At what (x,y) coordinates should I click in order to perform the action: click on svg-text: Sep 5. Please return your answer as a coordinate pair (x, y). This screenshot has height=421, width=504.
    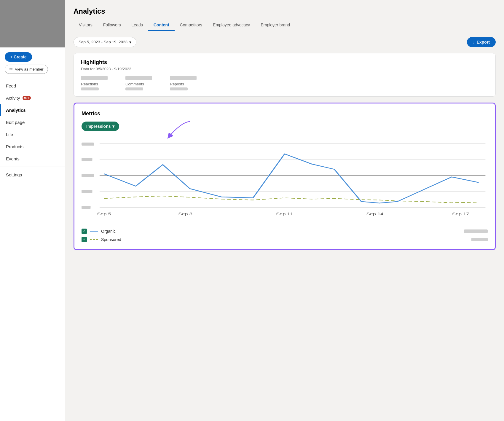
    Looking at the image, I should click on (104, 214).